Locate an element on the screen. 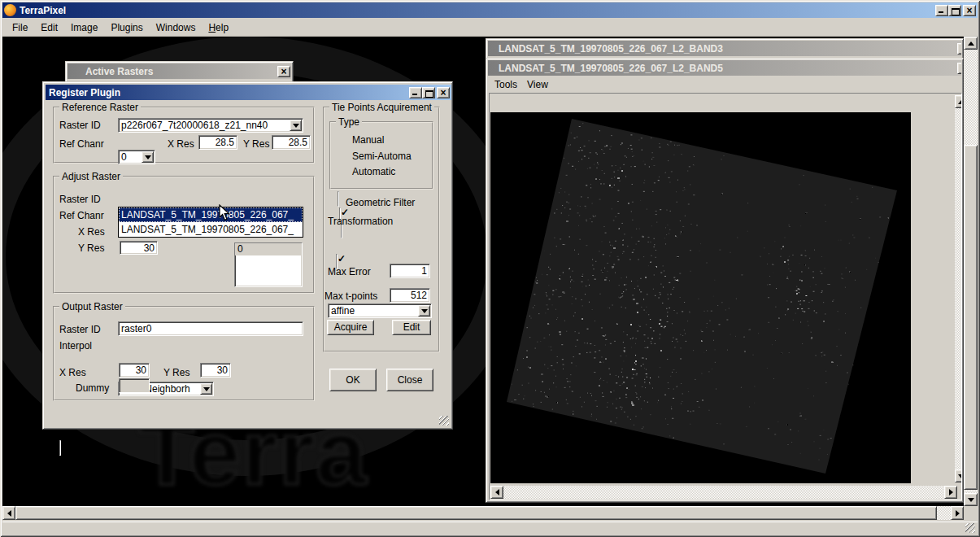 The height and width of the screenshot is (537, 980). close-button: Close is located at coordinates (410, 380).